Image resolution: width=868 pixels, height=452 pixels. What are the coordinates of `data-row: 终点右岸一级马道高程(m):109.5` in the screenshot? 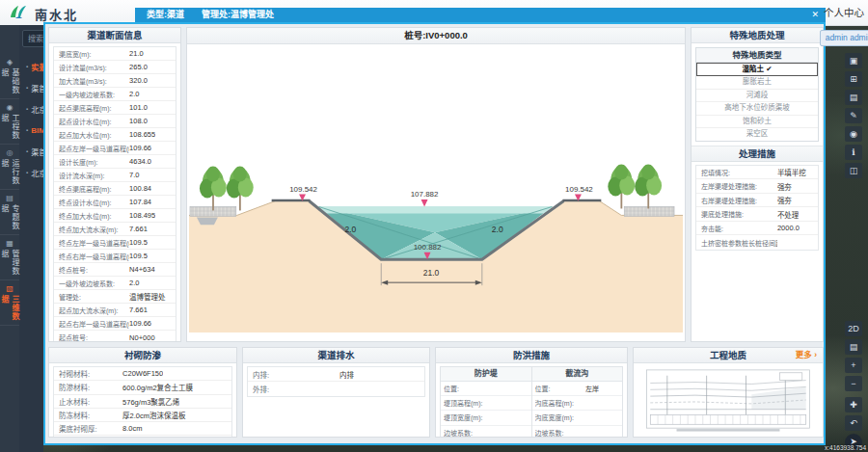 It's located at (115, 256).